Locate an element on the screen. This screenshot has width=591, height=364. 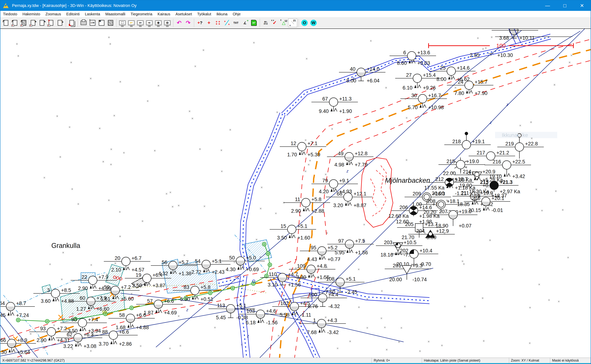
survey-point-79: 79+9.14.20+4.93 is located at coordinates (335, 186).